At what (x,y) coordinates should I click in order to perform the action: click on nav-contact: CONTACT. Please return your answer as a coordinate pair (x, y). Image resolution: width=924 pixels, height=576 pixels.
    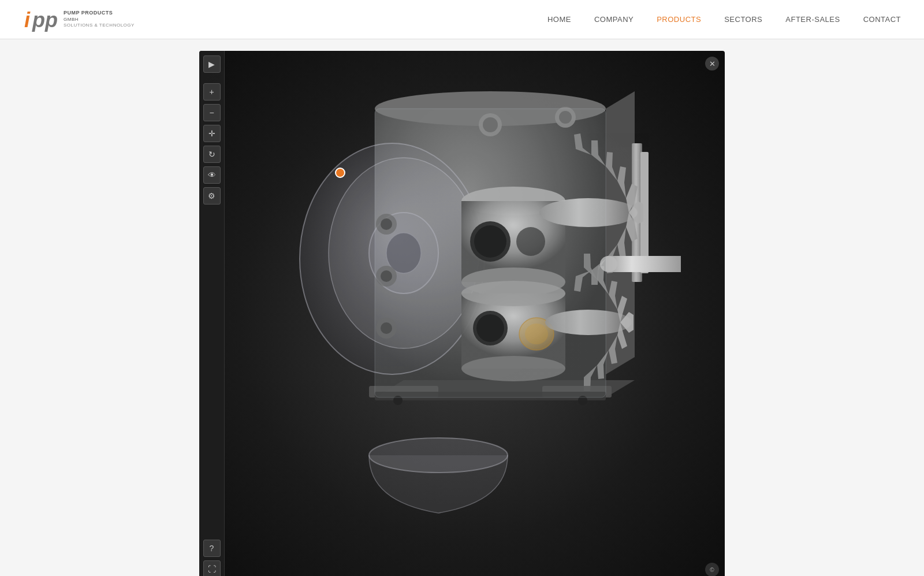
    Looking at the image, I should click on (882, 20).